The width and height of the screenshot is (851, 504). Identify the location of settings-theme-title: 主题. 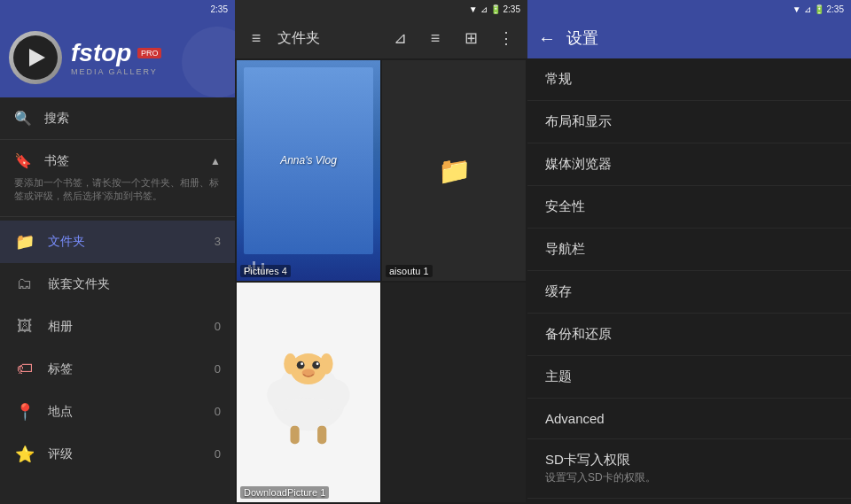
(690, 377).